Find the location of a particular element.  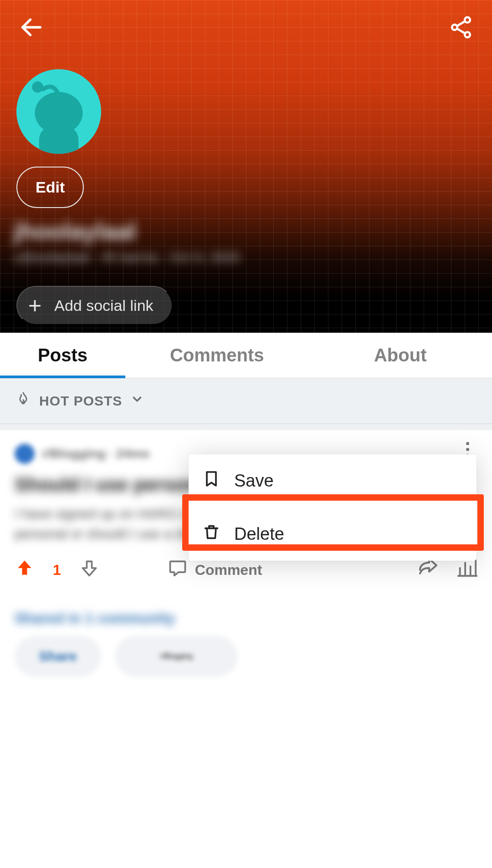

comment-label: Comment is located at coordinates (229, 570).